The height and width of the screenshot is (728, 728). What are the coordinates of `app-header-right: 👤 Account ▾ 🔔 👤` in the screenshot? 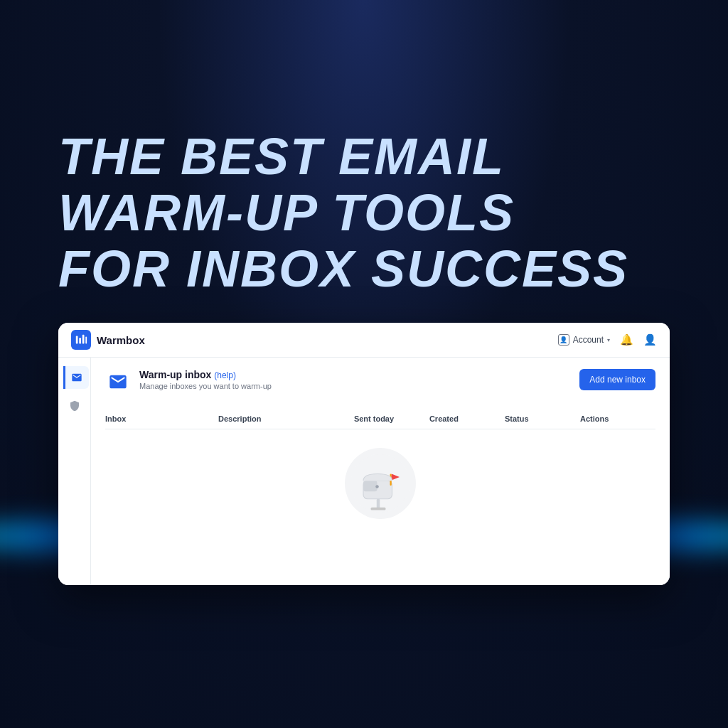 It's located at (607, 340).